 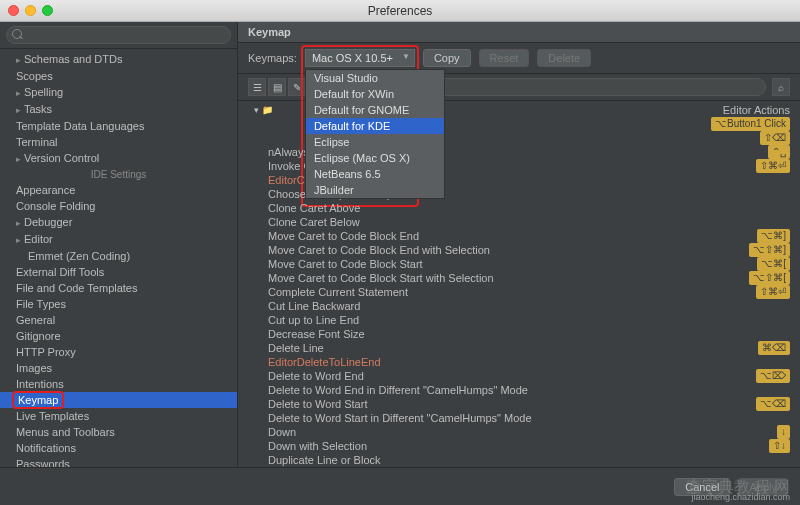 I want to click on keymap-select: Mac OS X 10.5+, so click(x=360, y=58).